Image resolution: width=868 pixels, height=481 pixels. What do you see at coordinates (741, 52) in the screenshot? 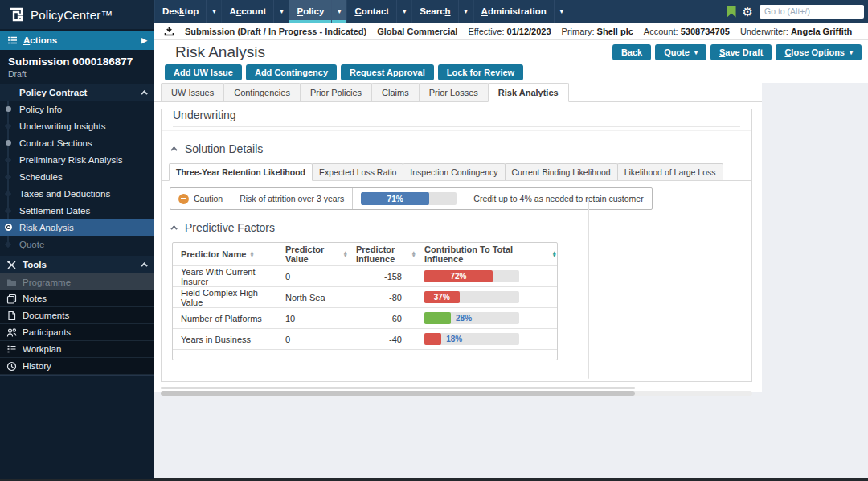
I see `save-draft-button: Save Draft` at bounding box center [741, 52].